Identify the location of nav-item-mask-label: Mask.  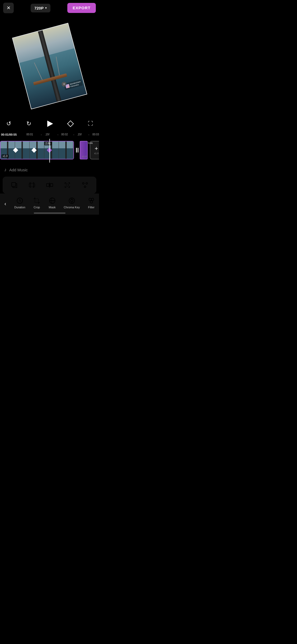
(52, 207).